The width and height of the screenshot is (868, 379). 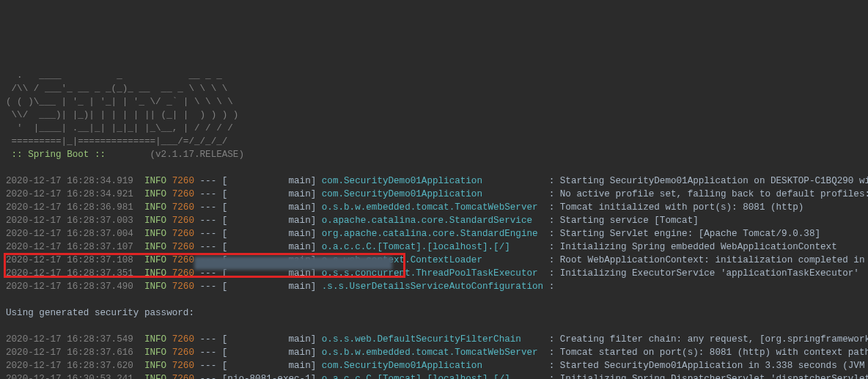 I want to click on log-timestamp: 2020-12-17 16:28:37.004, so click(x=75, y=234).